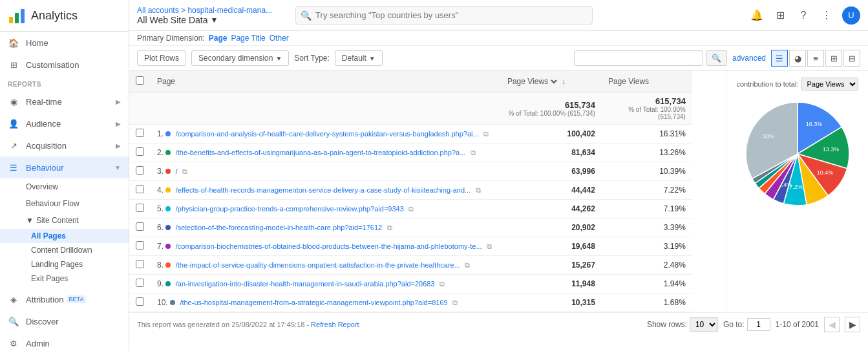 The width and height of the screenshot is (868, 351). Describe the element at coordinates (65, 167) in the screenshot. I see `sidebar-nav-behaviour: ☰ Behaviour ▼` at that location.